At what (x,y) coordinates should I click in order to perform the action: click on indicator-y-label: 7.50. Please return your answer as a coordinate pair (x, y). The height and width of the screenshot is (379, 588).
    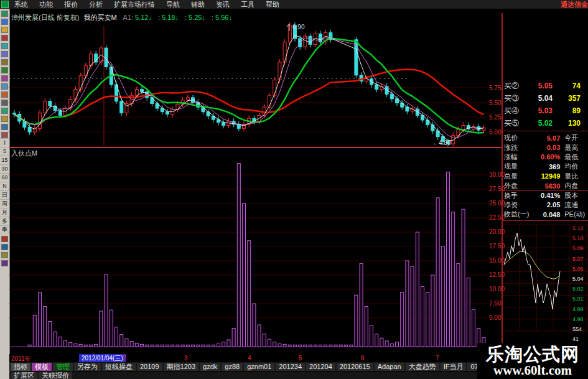
    Looking at the image, I should click on (496, 304).